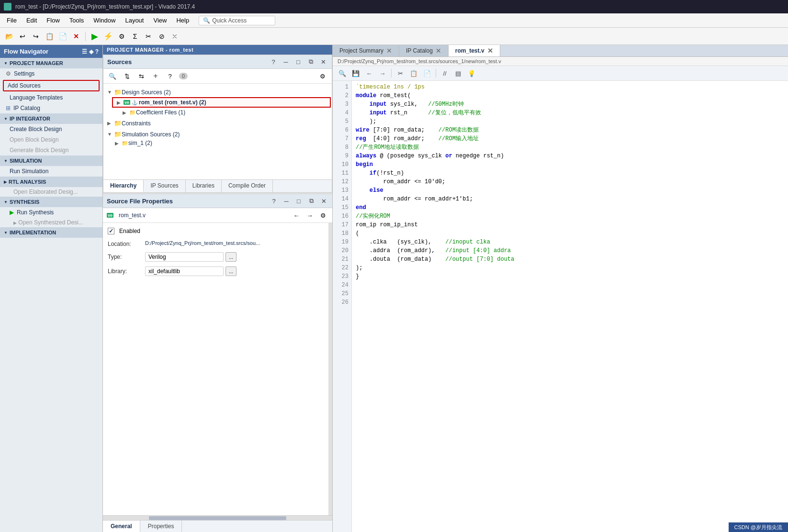 The height and width of the screenshot is (532, 788). I want to click on nav-settings: ⚙ Settings, so click(51, 74).